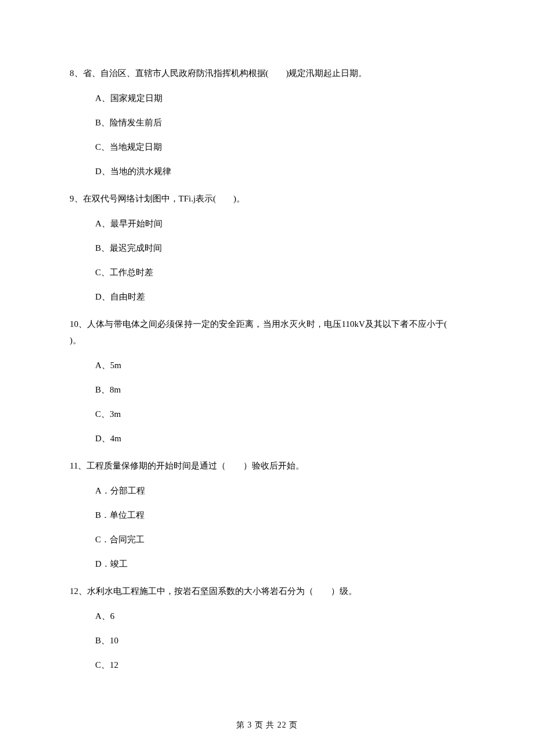 This screenshot has width=534, height=756. What do you see at coordinates (280, 390) in the screenshot?
I see `question-10-opt-b: B、8m` at bounding box center [280, 390].